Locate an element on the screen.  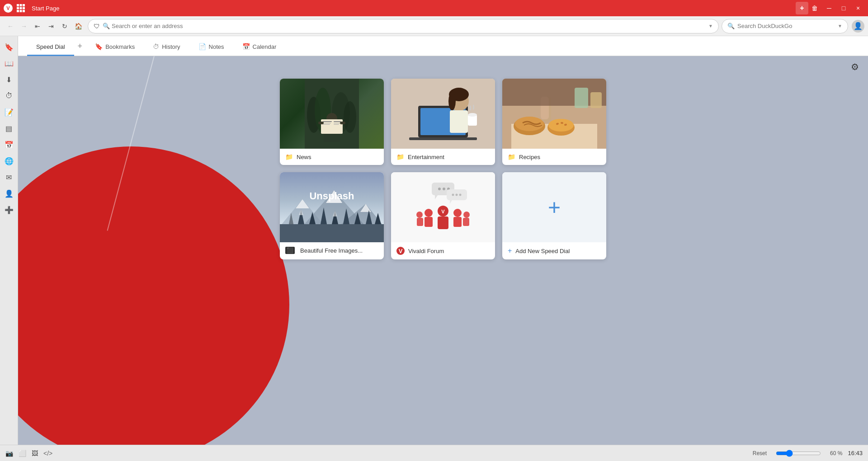
tab-calendar: 📅 Calendar is located at coordinates (259, 47).